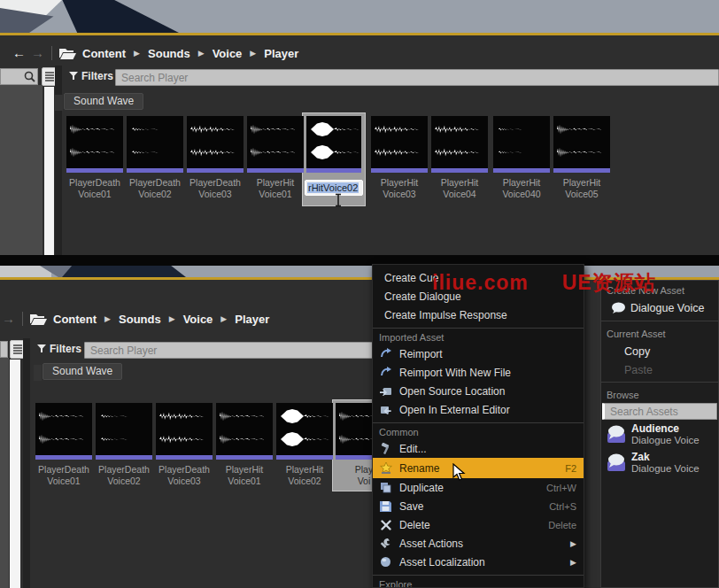 This screenshot has height=588, width=719. What do you see at coordinates (333, 188) in the screenshot?
I see `rename-selected-text: rHitVoice02` at bounding box center [333, 188].